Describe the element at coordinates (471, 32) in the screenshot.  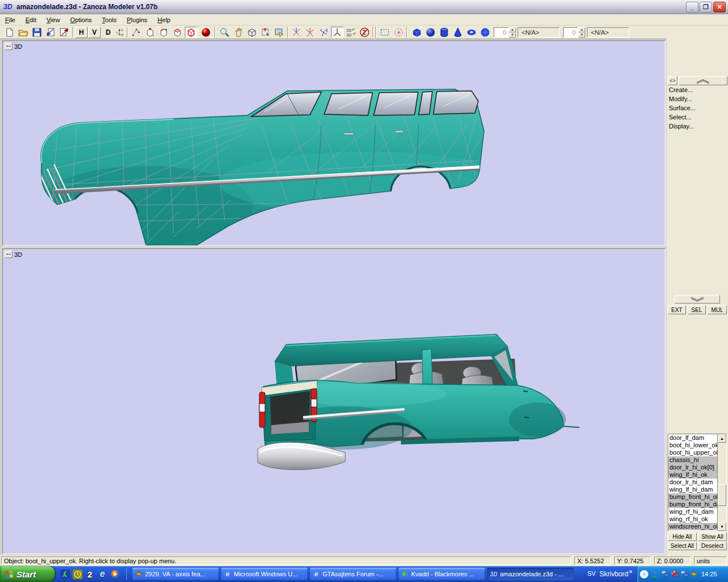
I see `primitive-torus-icon` at that location.